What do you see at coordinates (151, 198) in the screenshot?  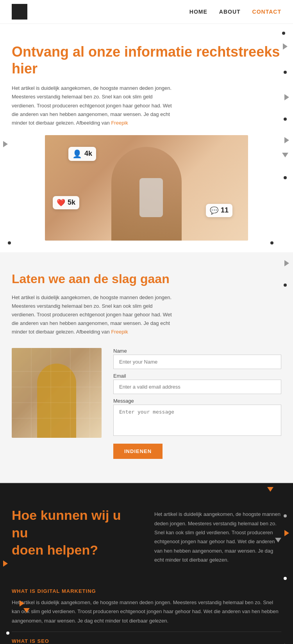 I see `hero-phone` at bounding box center [151, 198].